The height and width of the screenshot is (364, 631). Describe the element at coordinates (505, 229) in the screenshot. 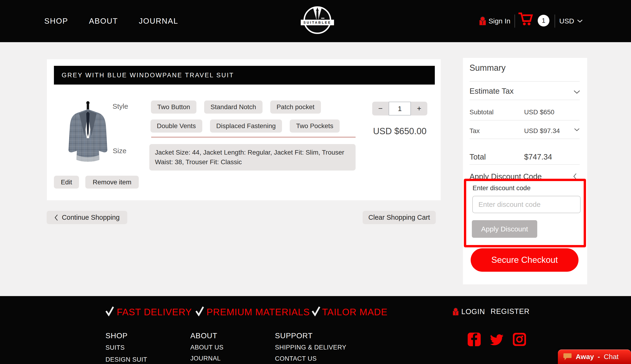

I see `apply-discount-button: Apply Discount` at that location.